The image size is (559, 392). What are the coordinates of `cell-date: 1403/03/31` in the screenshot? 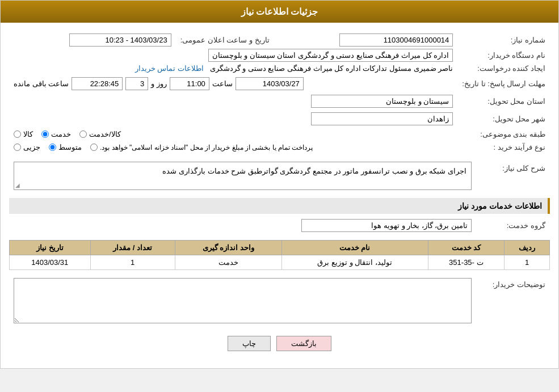 It's located at (50, 263).